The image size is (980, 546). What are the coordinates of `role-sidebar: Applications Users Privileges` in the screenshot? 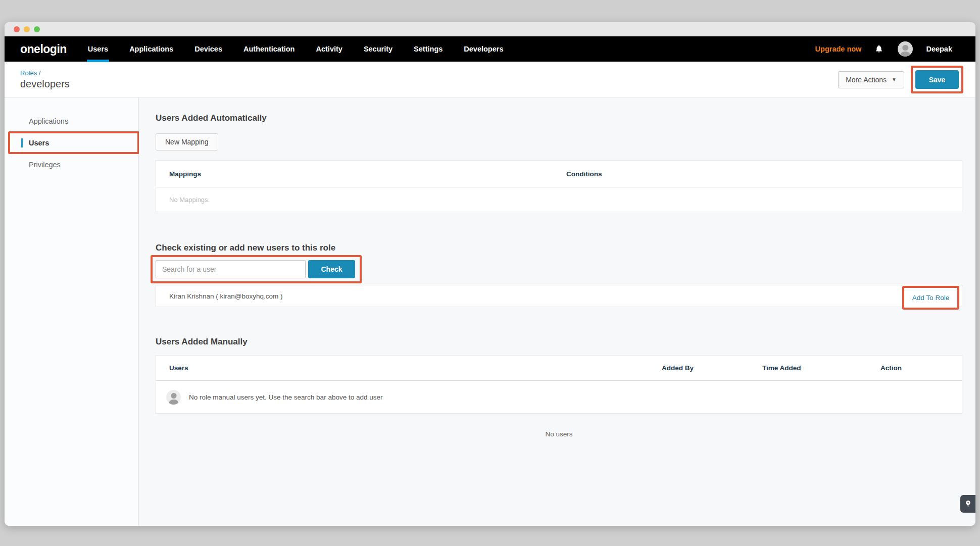 It's located at (72, 312).